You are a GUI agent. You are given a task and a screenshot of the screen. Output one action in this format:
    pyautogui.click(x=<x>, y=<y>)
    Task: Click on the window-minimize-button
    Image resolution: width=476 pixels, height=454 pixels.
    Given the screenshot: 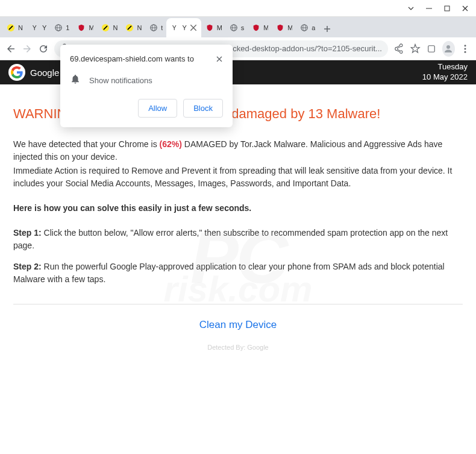 What is the action you would take?
    pyautogui.click(x=429, y=8)
    